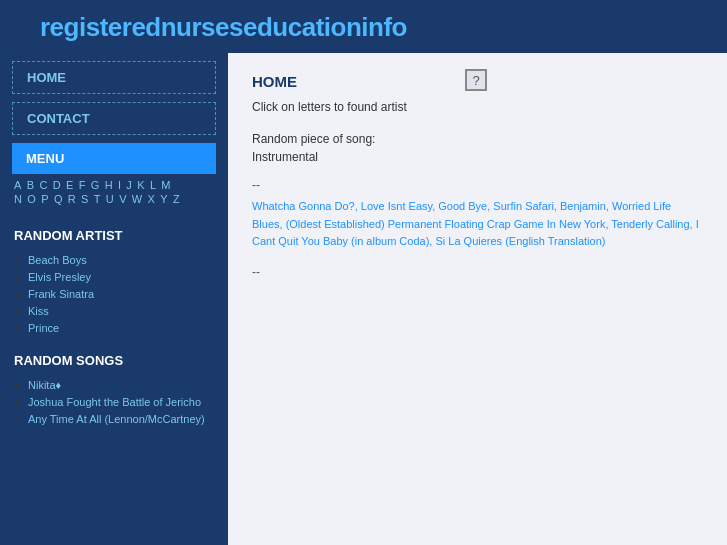  What do you see at coordinates (128, 385) in the screenshot?
I see `list-item: Nikita♦` at bounding box center [128, 385].